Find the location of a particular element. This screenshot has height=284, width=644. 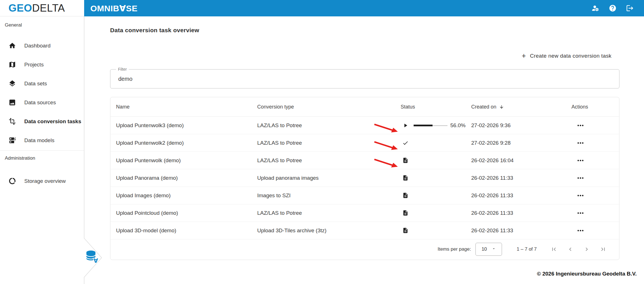

geodelta-logo: GEODELTA is located at coordinates (42, 8).